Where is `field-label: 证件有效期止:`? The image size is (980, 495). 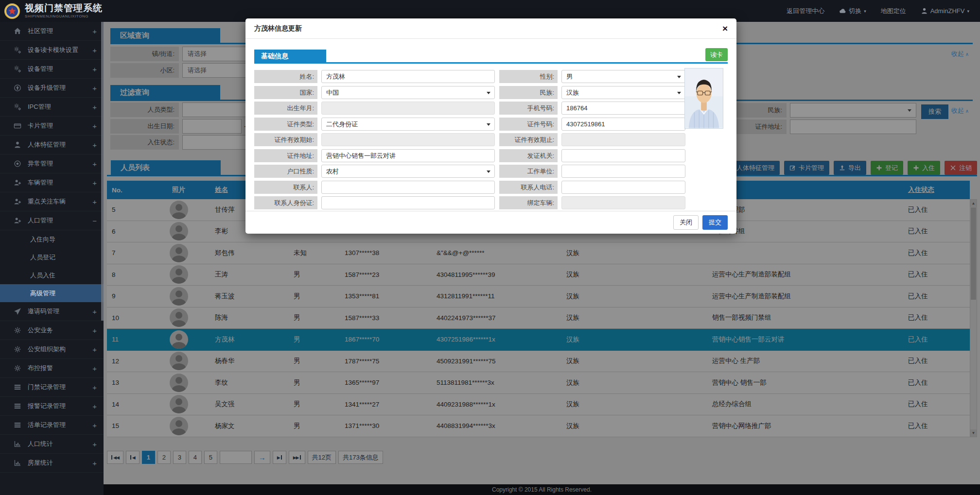 field-label: 证件有效期止: is located at coordinates (528, 140).